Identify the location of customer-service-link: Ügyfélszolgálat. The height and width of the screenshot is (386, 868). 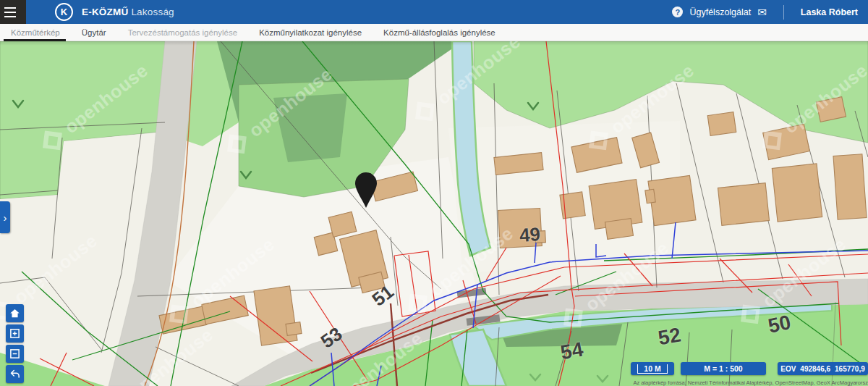
(720, 12).